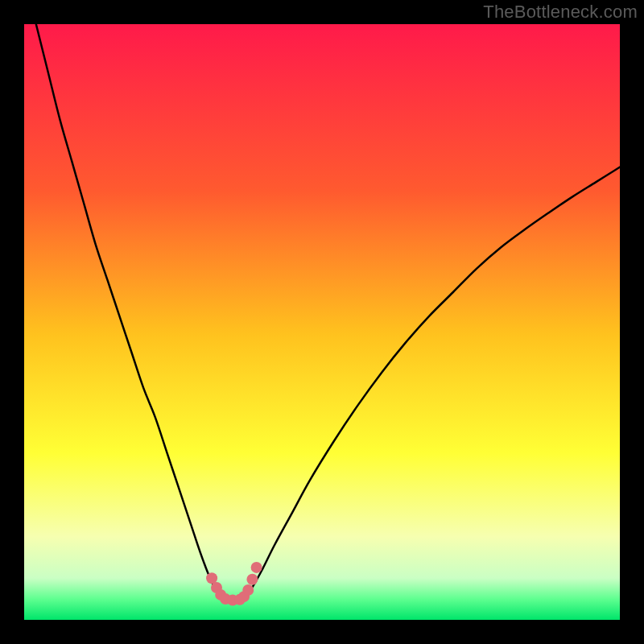 The height and width of the screenshot is (644, 644). I want to click on markers-group, so click(234, 584).